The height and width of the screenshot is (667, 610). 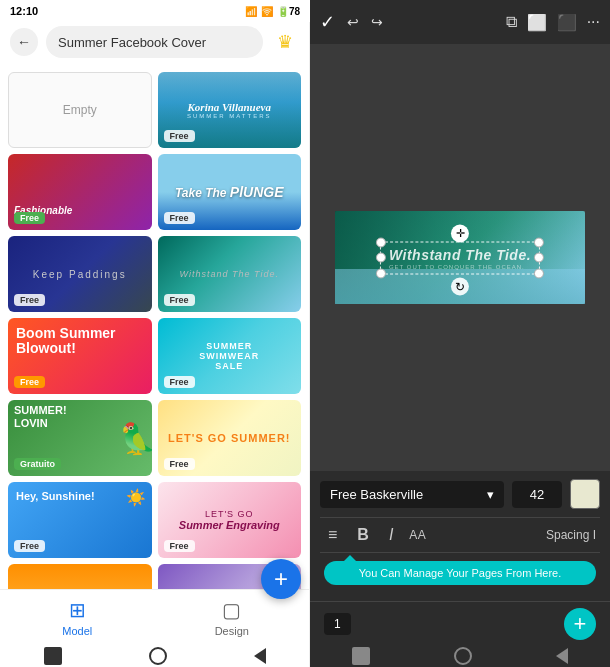 What do you see at coordinates (553, 22) in the screenshot?
I see `toolbar-right: ⧉ ⬜ ⬛ ···` at bounding box center [553, 22].